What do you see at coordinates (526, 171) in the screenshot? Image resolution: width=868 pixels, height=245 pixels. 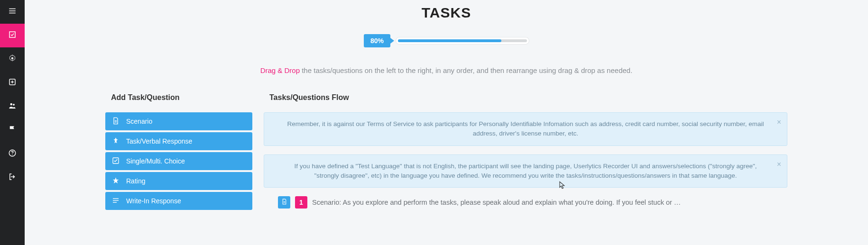 I see `notice-text: If you have defined a "Test Language" th…` at bounding box center [526, 171].